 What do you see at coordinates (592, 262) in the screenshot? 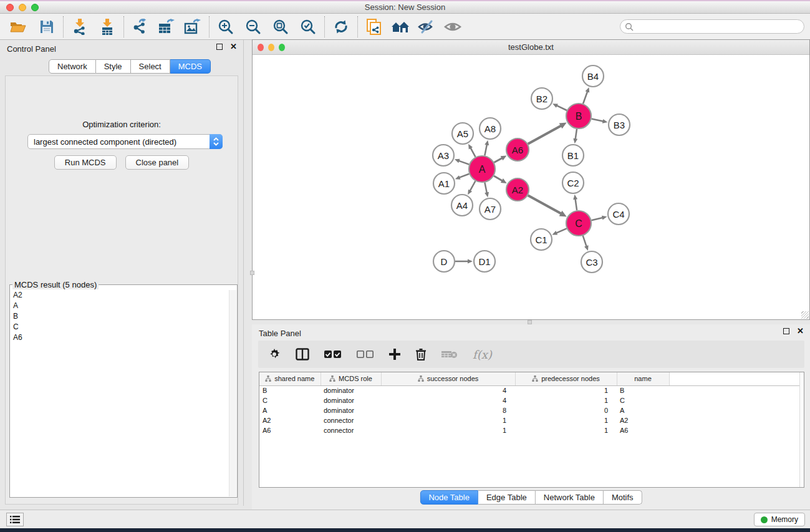
I see `graph-node-C3: C3` at bounding box center [592, 262].